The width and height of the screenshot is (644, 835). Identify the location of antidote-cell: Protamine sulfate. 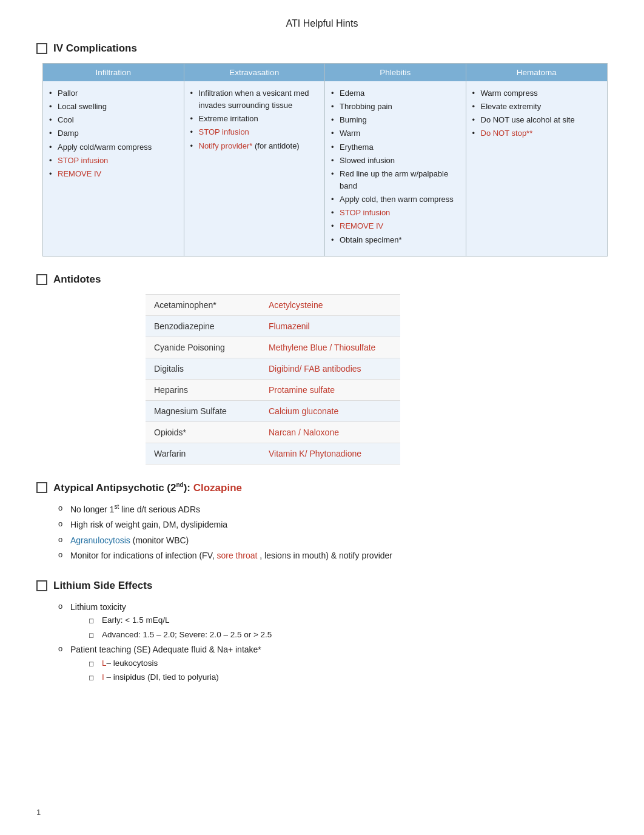
(330, 389).